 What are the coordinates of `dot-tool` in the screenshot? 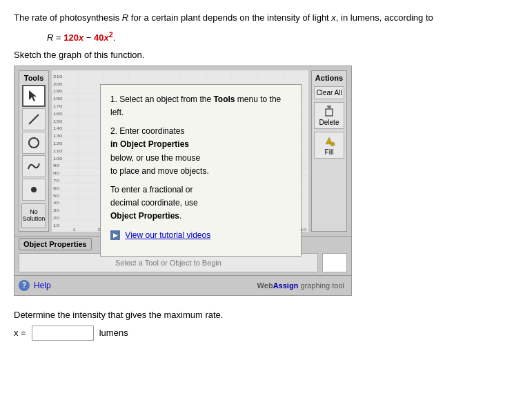 It's located at (34, 190).